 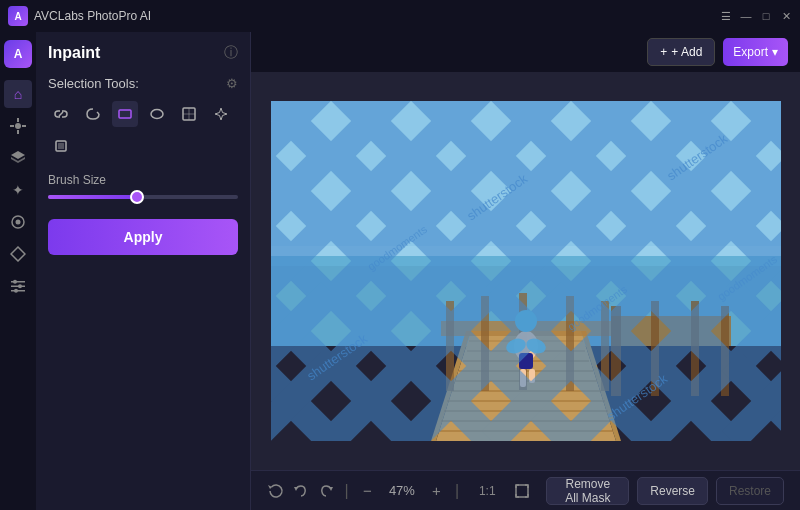 I want to click on info-icon: ⓘ, so click(x=231, y=53).